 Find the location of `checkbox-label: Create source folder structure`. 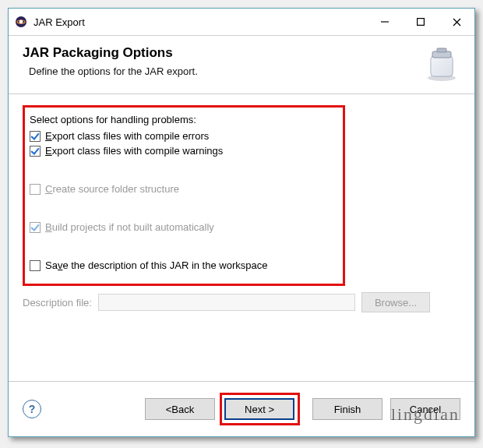

checkbox-label: Create source folder structure is located at coordinates (112, 189).